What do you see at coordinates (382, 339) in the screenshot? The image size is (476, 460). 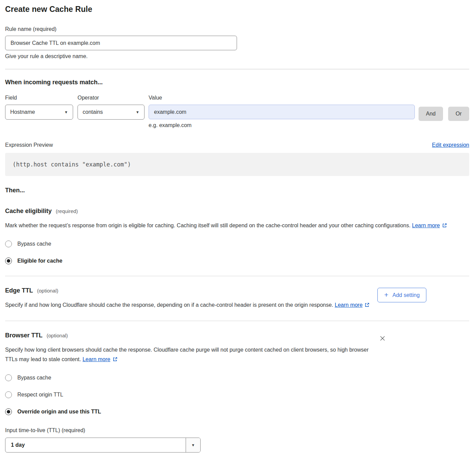 I see `remove-browser-ttl-button` at bounding box center [382, 339].